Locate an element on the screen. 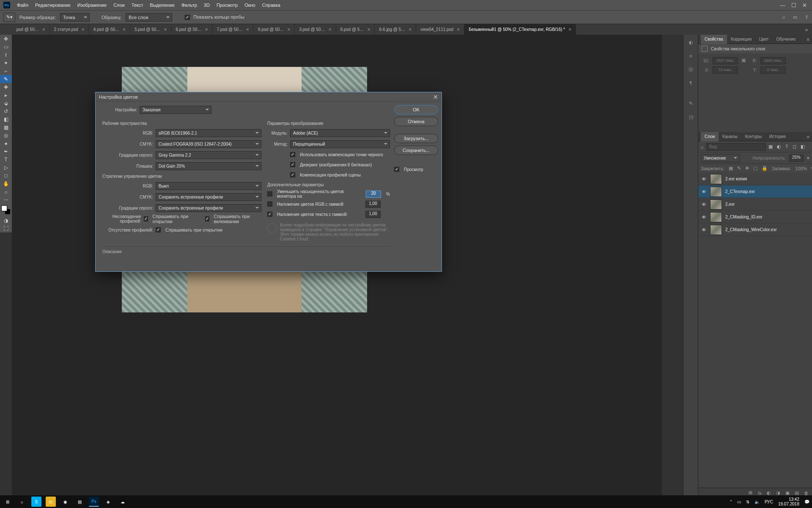  filter-pixel-icon: ▦ is located at coordinates (771, 146).